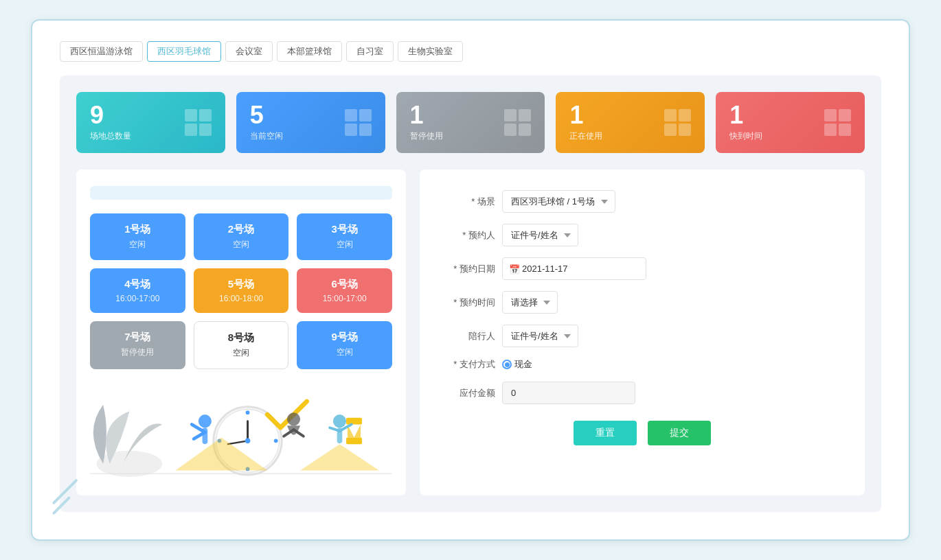 The image size is (941, 560). Describe the element at coordinates (370, 51) in the screenshot. I see `tab-自习室: 自习室` at that location.